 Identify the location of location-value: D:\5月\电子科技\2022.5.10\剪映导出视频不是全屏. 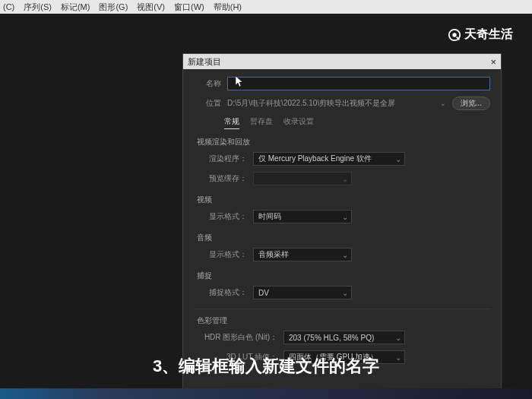
(329, 103).